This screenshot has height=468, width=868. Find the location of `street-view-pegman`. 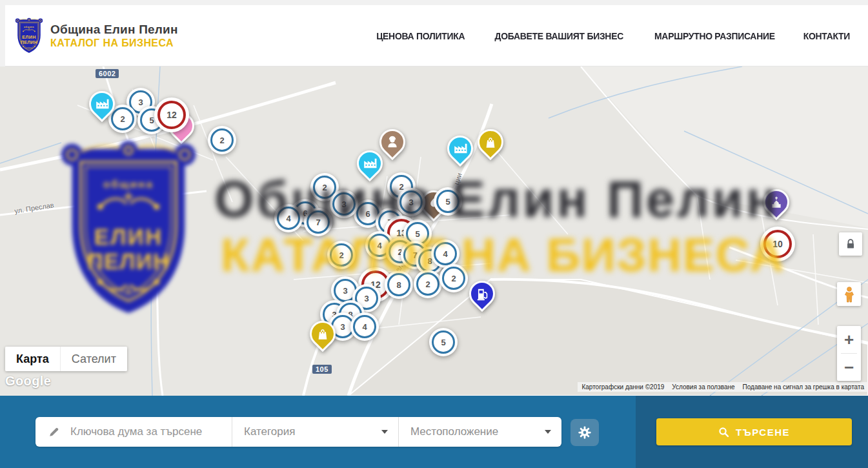

street-view-pegman is located at coordinates (849, 294).